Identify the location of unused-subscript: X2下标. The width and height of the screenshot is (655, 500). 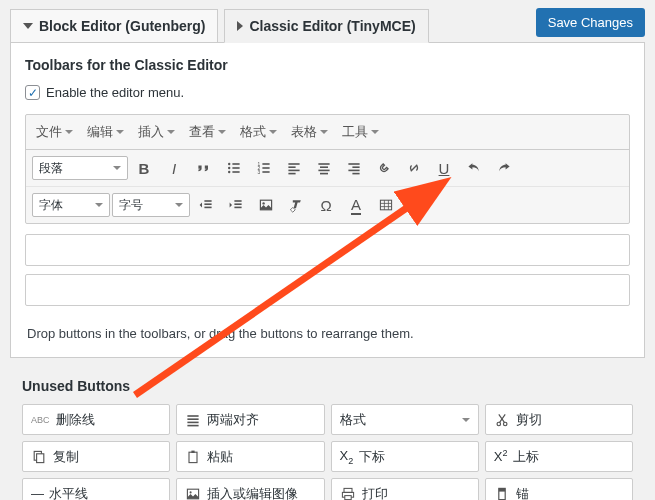
(405, 456).